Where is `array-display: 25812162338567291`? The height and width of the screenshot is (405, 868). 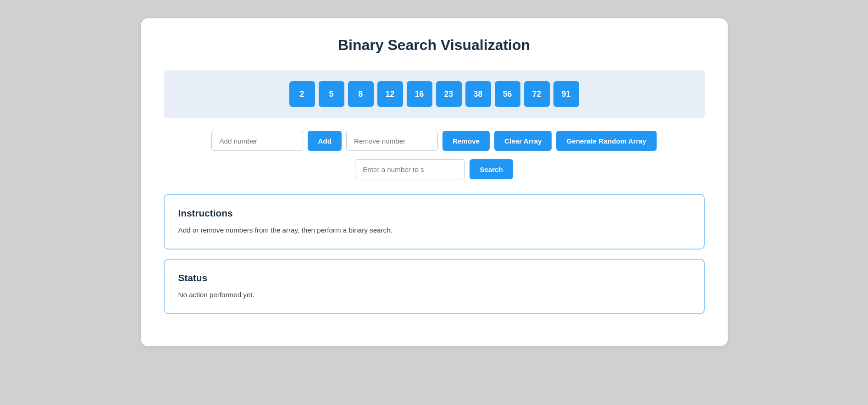 array-display: 25812162338567291 is located at coordinates (434, 94).